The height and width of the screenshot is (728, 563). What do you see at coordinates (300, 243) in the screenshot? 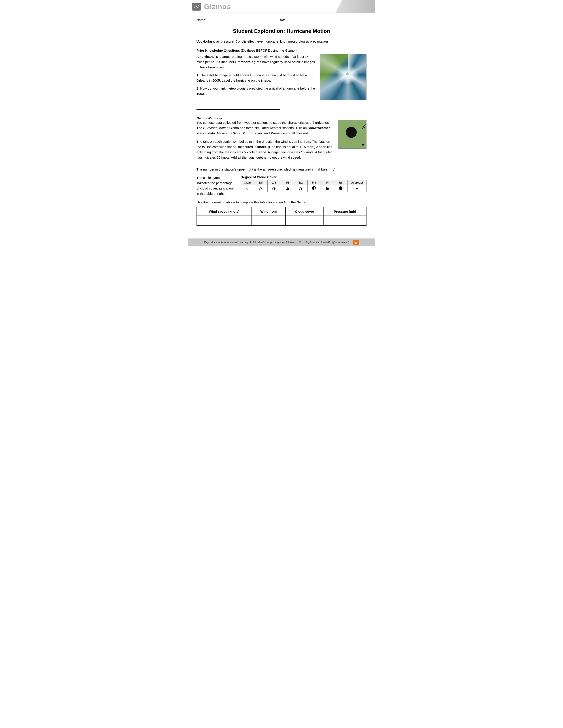
I see `footer-copyright: ©` at bounding box center [300, 243].